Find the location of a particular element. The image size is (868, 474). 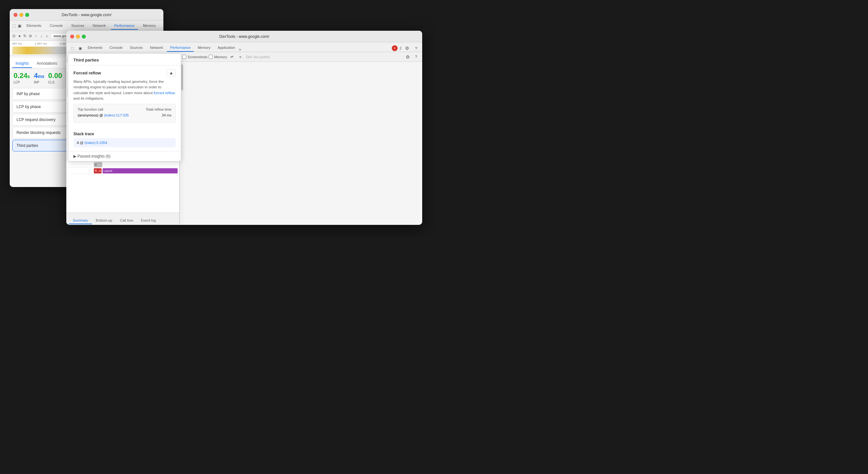

front-network-icon: ⇌ is located at coordinates (232, 57).